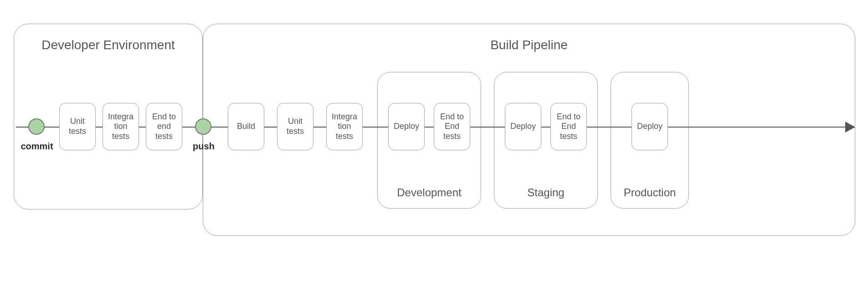 This screenshot has width=868, height=281. What do you see at coordinates (164, 127) in the screenshot?
I see `step-dev-e2e: End to end tests` at bounding box center [164, 127].